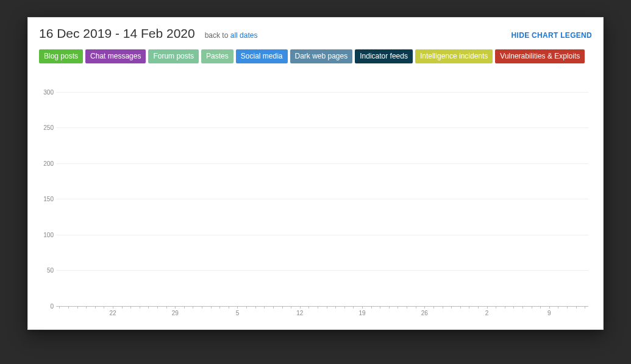 This screenshot has width=631, height=364. What do you see at coordinates (540, 56) in the screenshot?
I see `legend-item-vulnerabilities-exploits: Vulnerabilities & Exploits` at bounding box center [540, 56].